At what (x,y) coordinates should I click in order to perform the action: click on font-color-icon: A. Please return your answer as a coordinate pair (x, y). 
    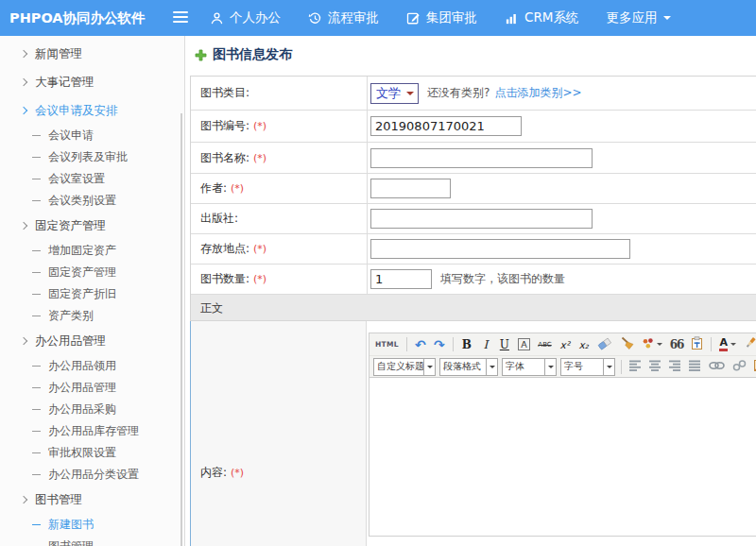
    Looking at the image, I should click on (728, 344).